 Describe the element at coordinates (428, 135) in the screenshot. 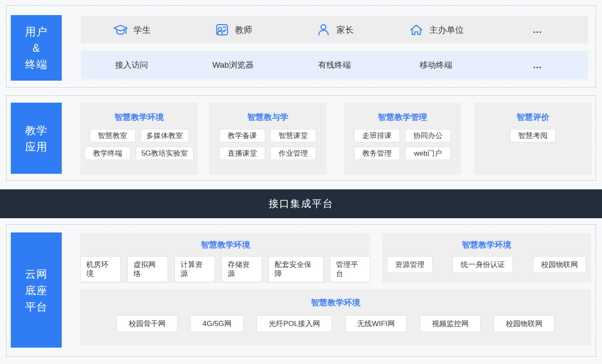

I see `chip-collaborative-office: 协同办公` at that location.